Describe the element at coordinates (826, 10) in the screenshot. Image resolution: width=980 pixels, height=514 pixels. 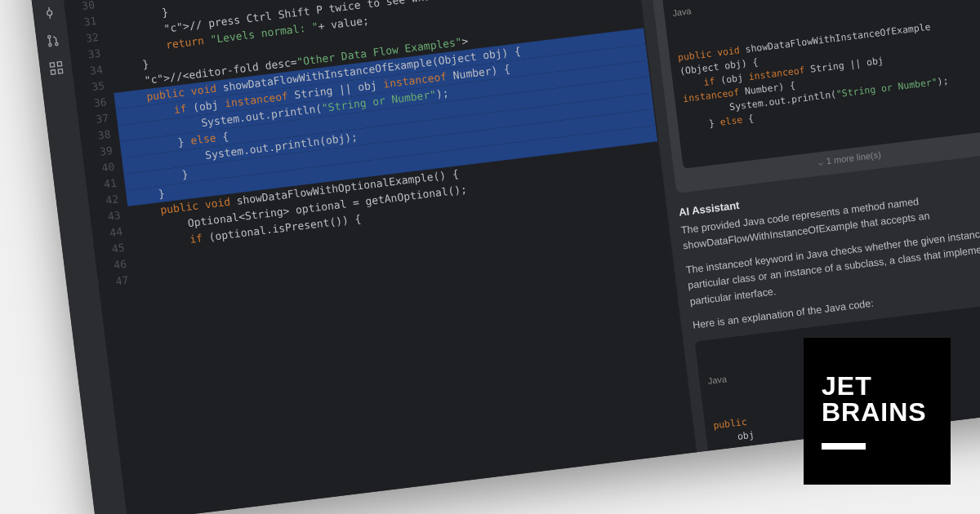
I see `code-lang-label: Java` at that location.